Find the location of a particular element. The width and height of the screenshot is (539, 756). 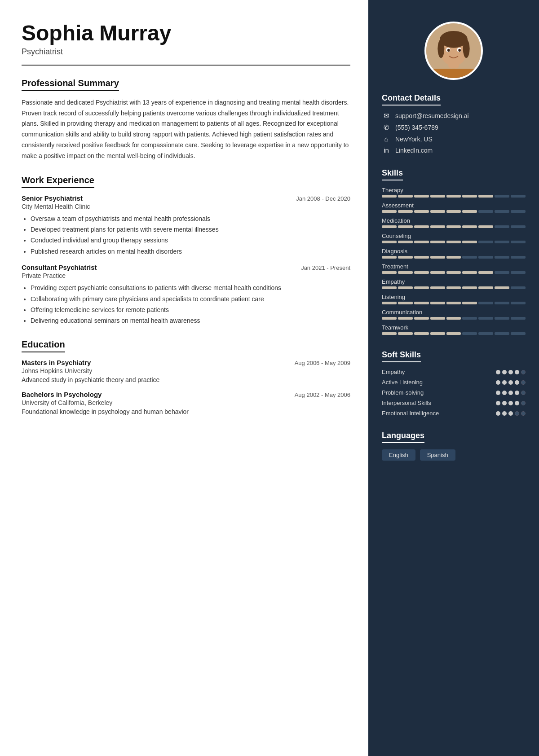

soft-skill-item: Empathy is located at coordinates (454, 372).